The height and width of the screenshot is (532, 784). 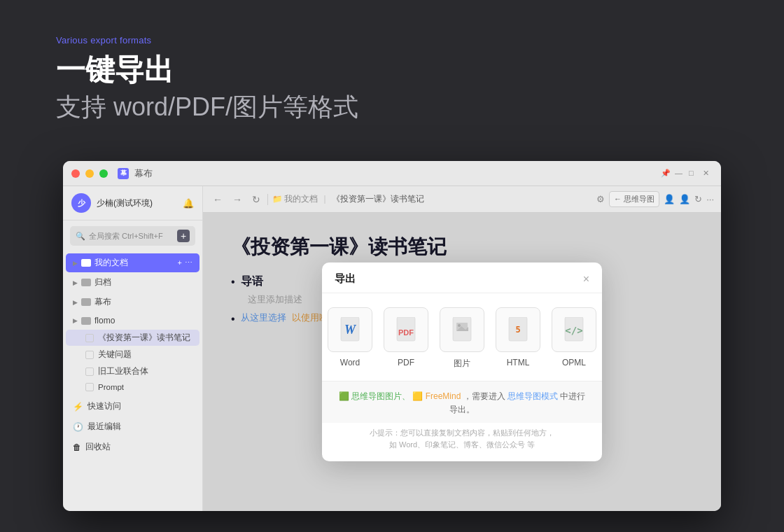 What do you see at coordinates (134, 263) in the screenshot?
I see `my-docs-label: 我的文档` at bounding box center [134, 263].